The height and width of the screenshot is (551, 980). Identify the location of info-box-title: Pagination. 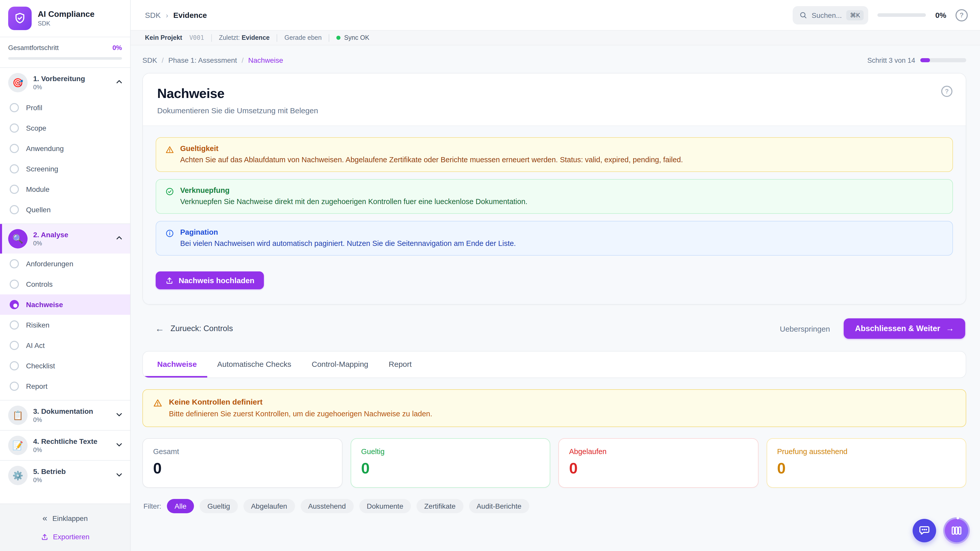
(348, 232).